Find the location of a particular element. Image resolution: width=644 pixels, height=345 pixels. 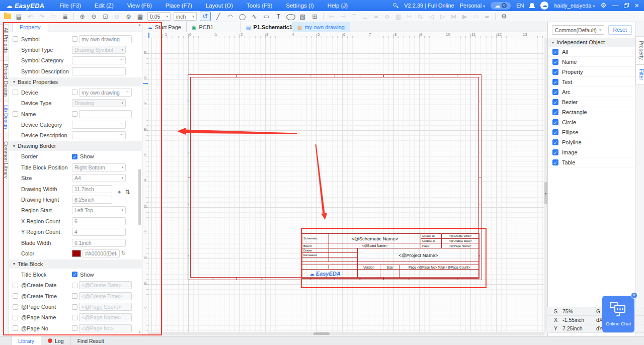

menu-item: Place (F7) is located at coordinates (179, 6).